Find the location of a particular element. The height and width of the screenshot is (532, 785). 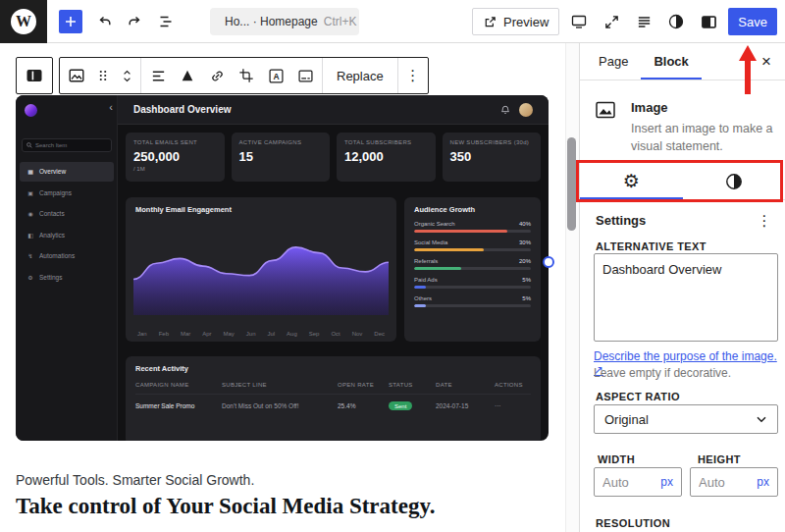

month-label: Aug is located at coordinates (292, 334).